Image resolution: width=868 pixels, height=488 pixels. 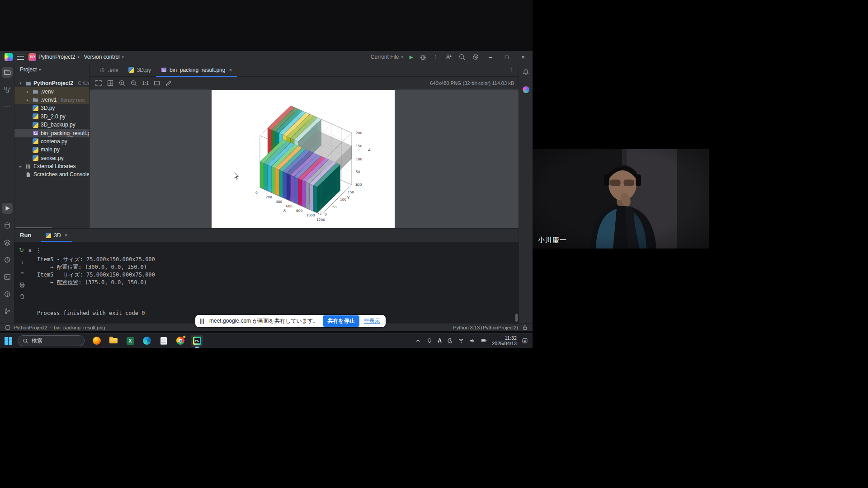 I want to click on focus-assist-moon-icon, so click(x=450, y=341).